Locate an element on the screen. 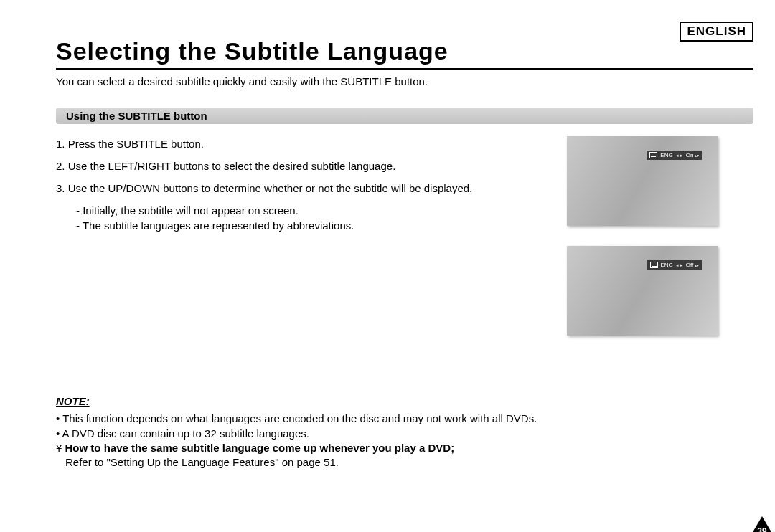  note-heading: NOTE: is located at coordinates (73, 402).